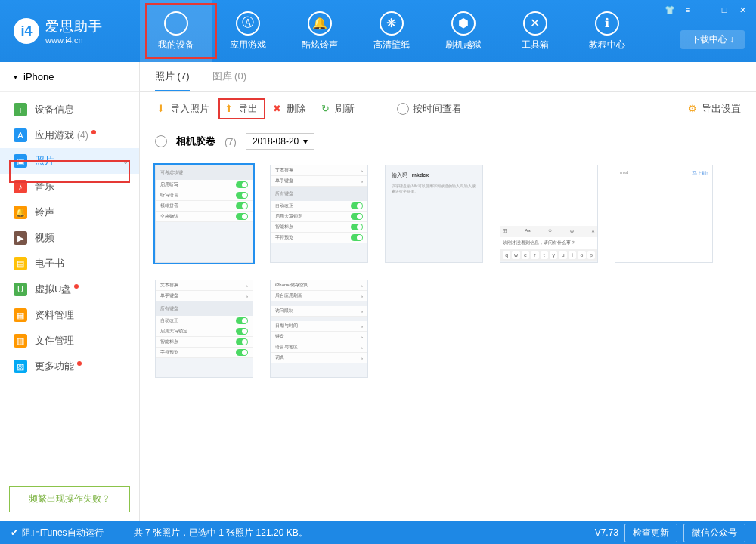  Describe the element at coordinates (434, 214) in the screenshot. I see `photo-thumbnail: 输入码 mkdcx汉字键盘输入时可以使用字词候选的输入码,输入搜索进行字符串。` at that location.